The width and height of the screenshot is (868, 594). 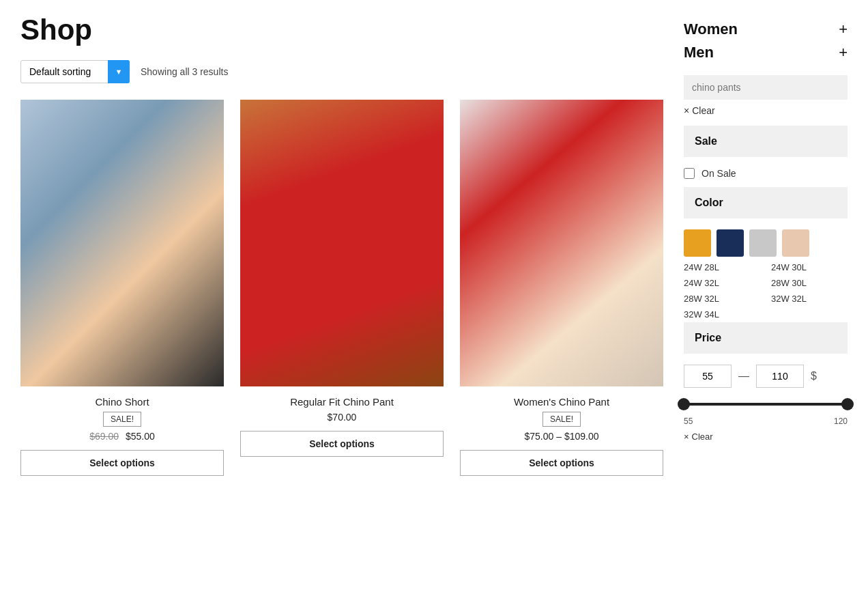 What do you see at coordinates (766, 338) in the screenshot?
I see `price-filter-header: Price` at bounding box center [766, 338].